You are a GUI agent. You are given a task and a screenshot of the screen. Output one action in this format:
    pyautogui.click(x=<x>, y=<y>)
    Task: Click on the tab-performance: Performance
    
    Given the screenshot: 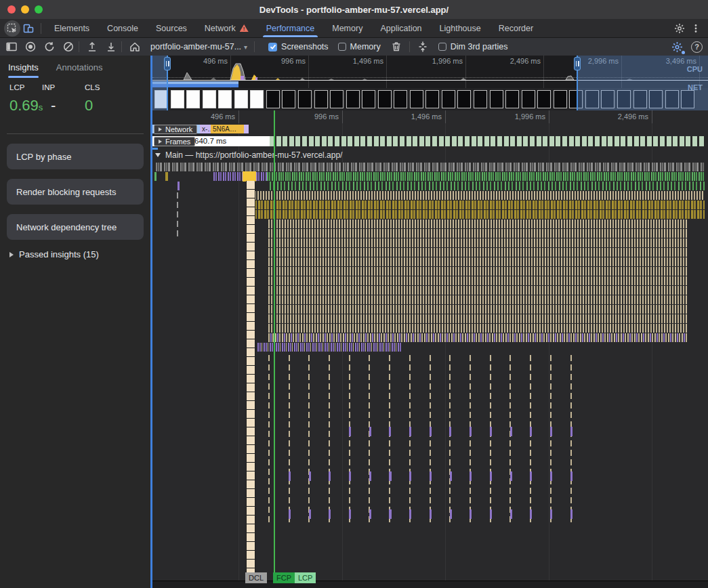 What is the action you would take?
    pyautogui.click(x=291, y=28)
    